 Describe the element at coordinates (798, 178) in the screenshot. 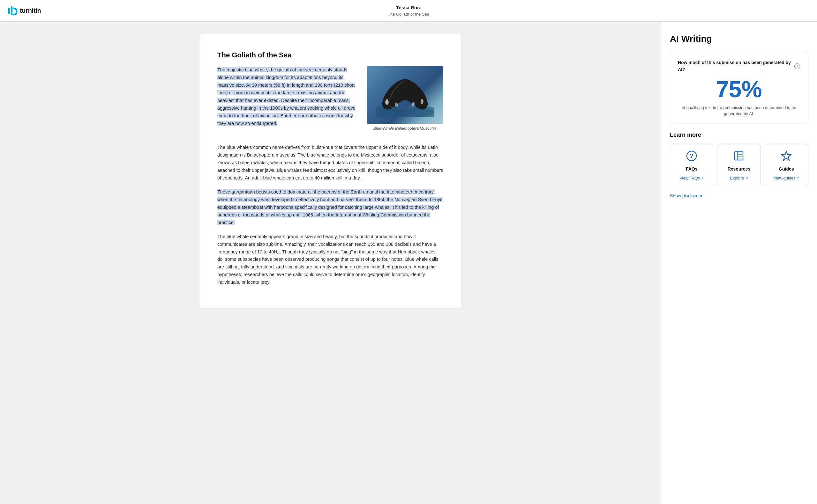

I see `guides-external-icon: ↗` at that location.